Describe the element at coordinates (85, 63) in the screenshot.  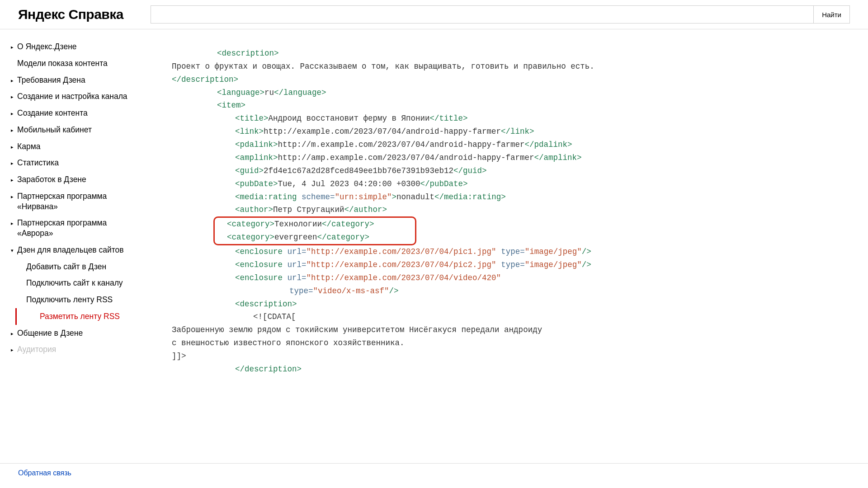
I see `nav-label: Модели показа контента` at that location.